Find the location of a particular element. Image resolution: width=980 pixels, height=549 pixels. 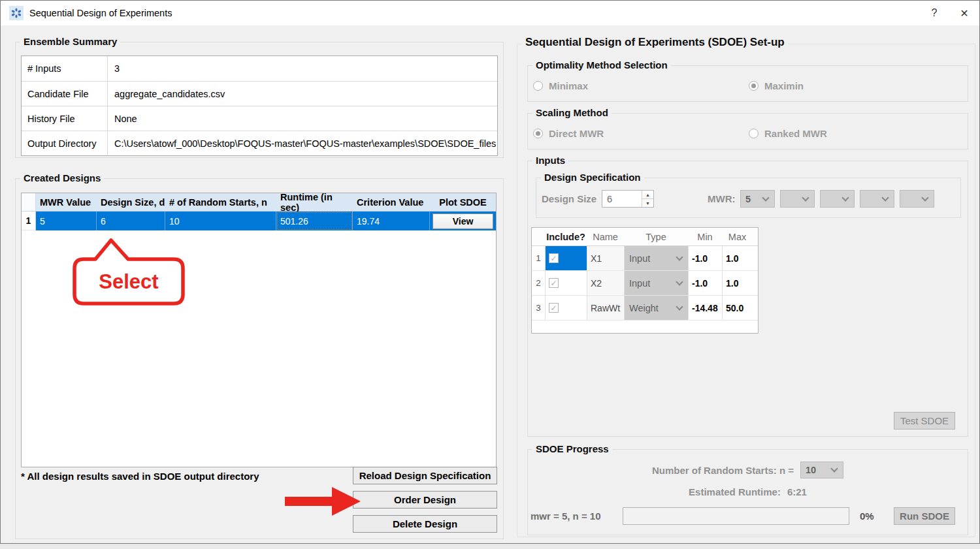

table-row-selected: 1 5 6 10 501.26 19.74 View is located at coordinates (259, 221).